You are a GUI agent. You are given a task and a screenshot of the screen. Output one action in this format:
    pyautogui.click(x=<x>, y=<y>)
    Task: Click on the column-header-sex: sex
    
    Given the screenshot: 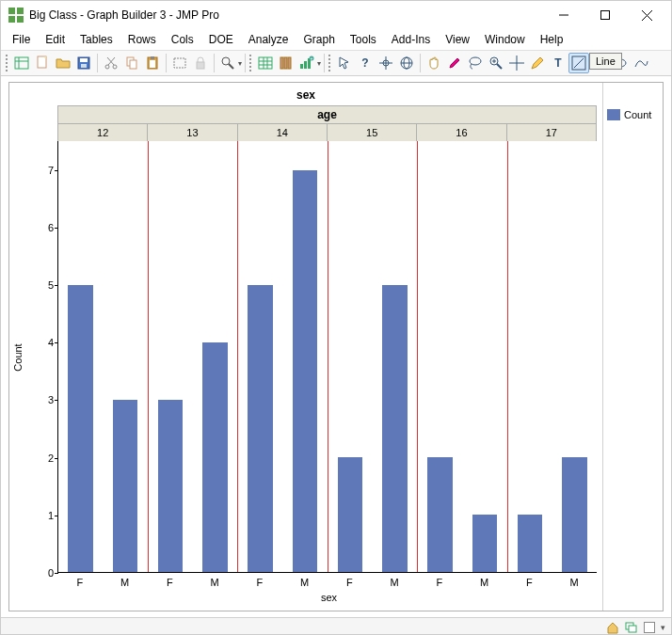 What is the action you would take?
    pyautogui.click(x=306, y=97)
    